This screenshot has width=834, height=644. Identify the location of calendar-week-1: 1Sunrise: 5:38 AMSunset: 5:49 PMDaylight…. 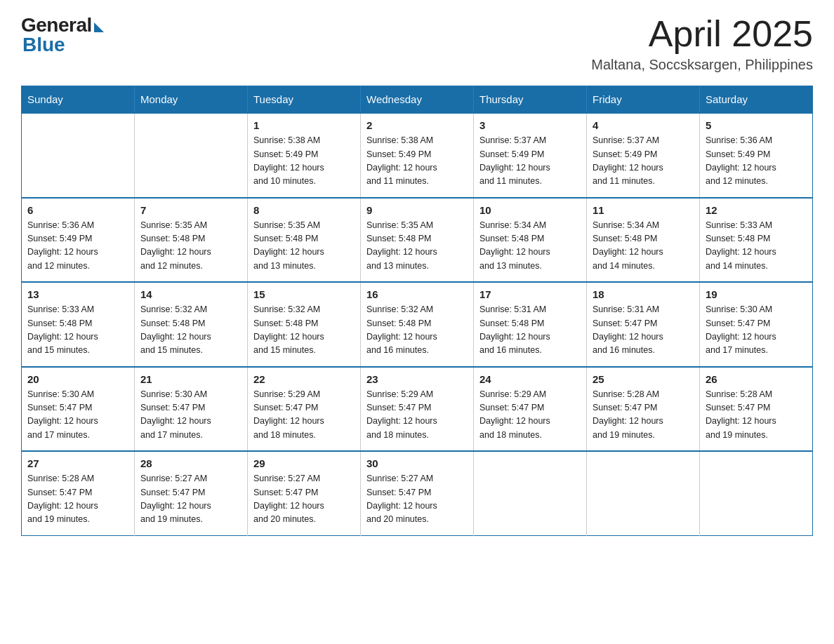
(417, 156).